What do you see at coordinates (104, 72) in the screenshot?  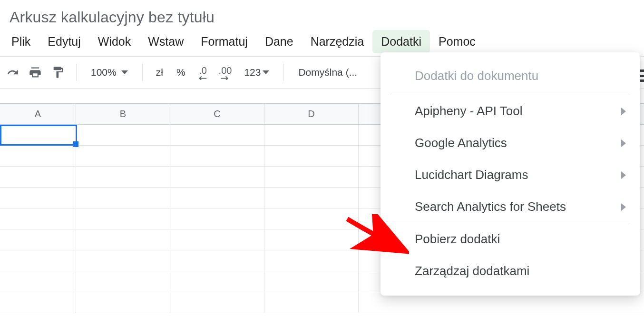 I see `zoom-value: 100%` at bounding box center [104, 72].